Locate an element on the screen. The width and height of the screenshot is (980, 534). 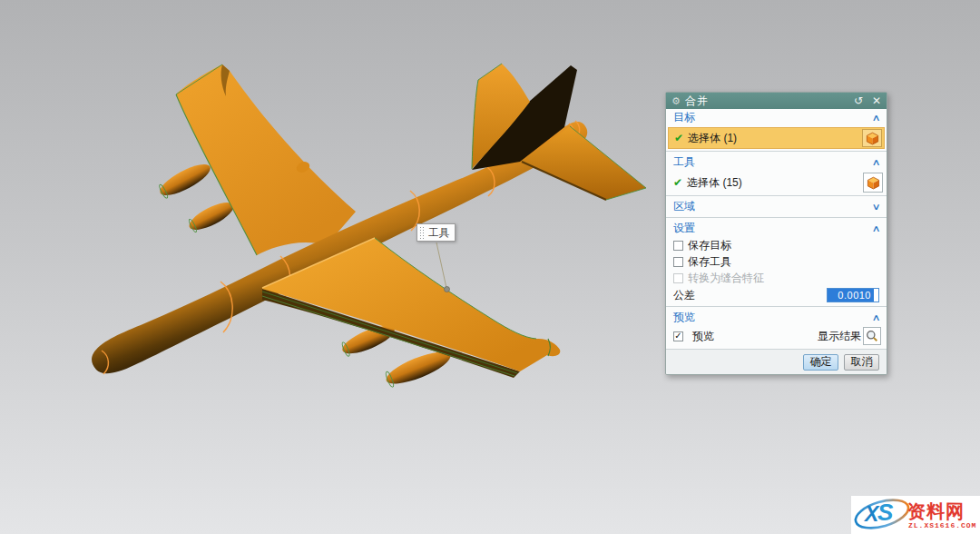
tag-grip-dots-icon is located at coordinates (422, 232).